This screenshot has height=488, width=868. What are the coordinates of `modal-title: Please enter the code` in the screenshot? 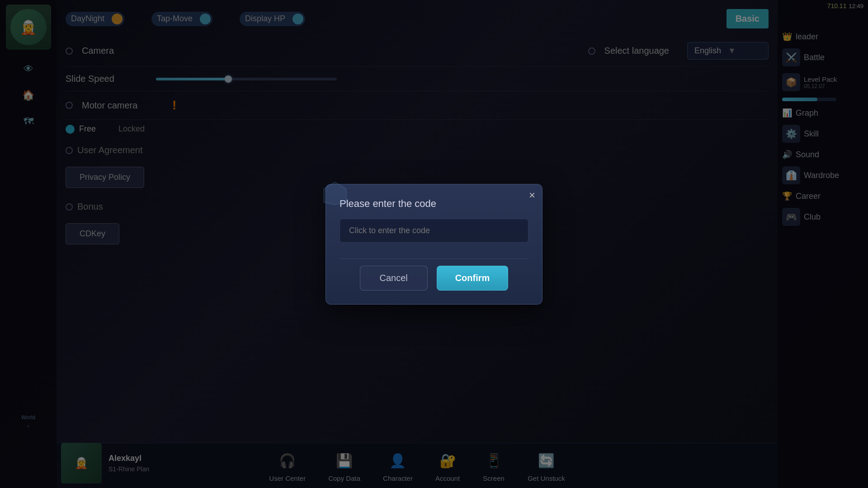 It's located at (434, 204).